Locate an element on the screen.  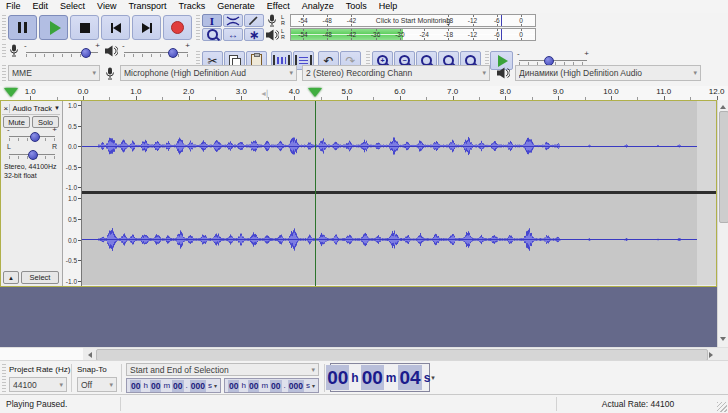
selection-start-field: 00h00m00.000s▾ is located at coordinates (174, 386).